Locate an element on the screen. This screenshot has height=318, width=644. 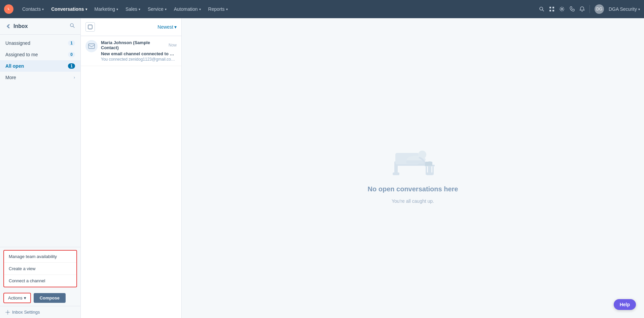
phone-icon is located at coordinates (572, 9).